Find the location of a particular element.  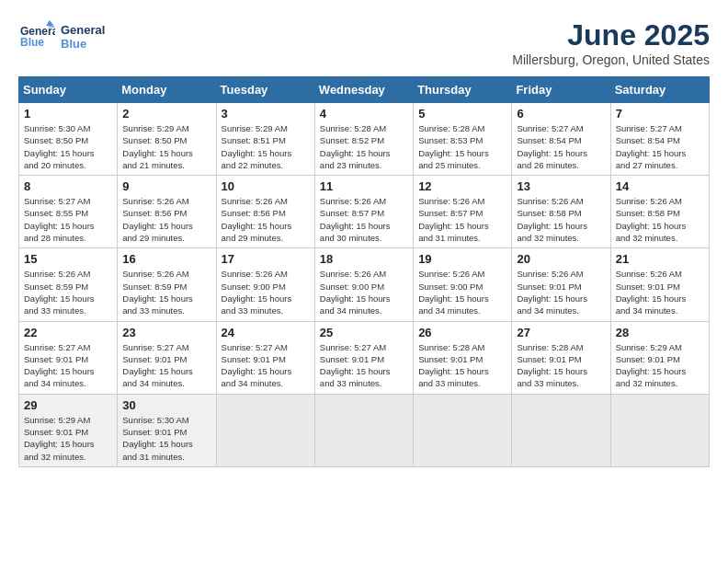

calendar-cell: 10Sunrise: 5:26 AM Sunset: 8:56 PM Dayli… is located at coordinates (265, 212).